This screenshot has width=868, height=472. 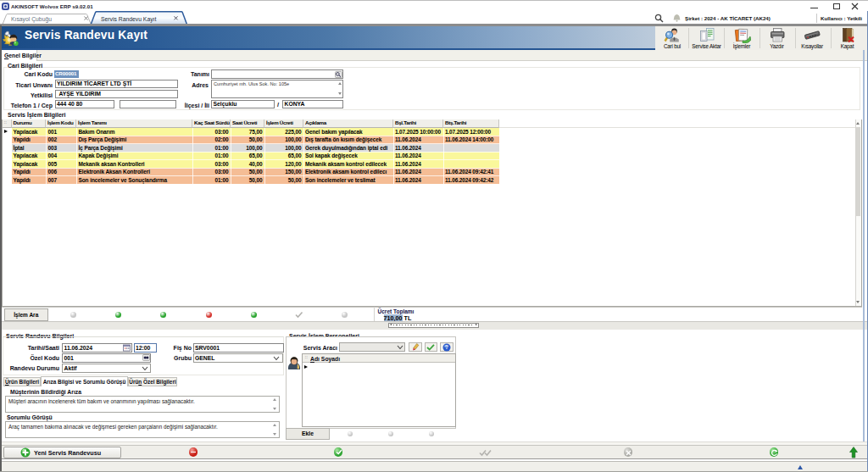 What do you see at coordinates (31, 19) in the screenshot?
I see `svg-text: Kısayol Çubuğu` at bounding box center [31, 19].